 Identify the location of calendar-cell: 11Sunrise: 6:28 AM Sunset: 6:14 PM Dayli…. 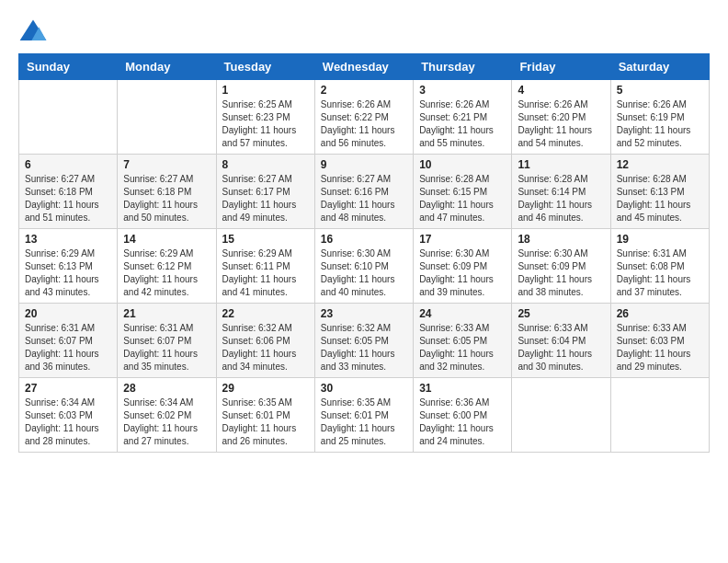
(561, 191).